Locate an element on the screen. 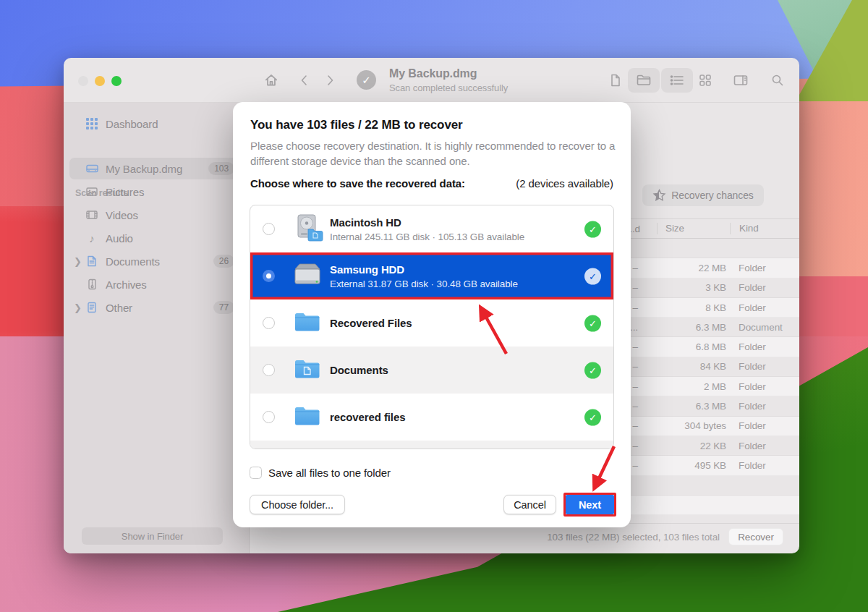 The width and height of the screenshot is (868, 612). internal-drive-icon is located at coordinates (307, 229).